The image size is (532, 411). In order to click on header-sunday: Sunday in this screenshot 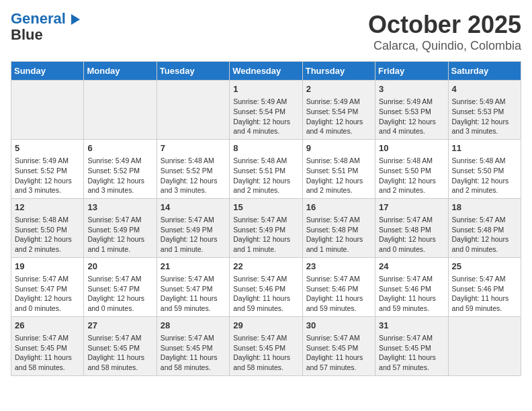, I will do `click(48, 71)`.